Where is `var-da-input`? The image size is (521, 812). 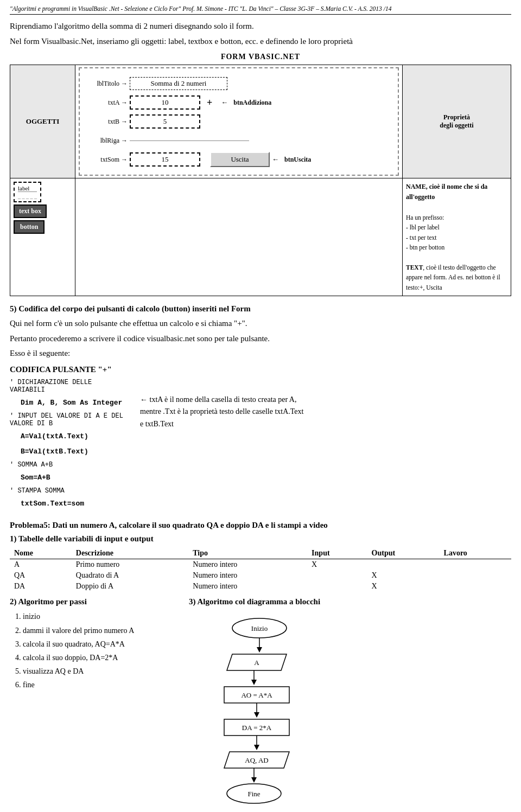 var-da-input is located at coordinates (337, 586).